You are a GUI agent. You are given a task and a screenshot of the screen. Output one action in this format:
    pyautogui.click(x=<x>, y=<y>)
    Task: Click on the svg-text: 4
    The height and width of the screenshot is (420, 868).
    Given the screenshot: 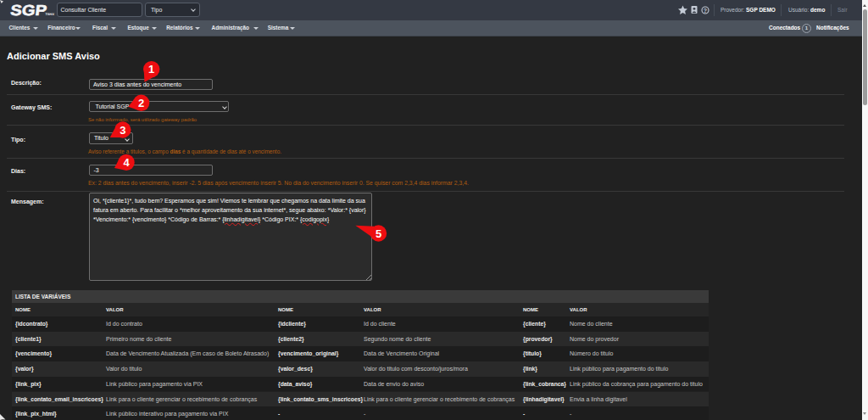 What is the action you would take?
    pyautogui.click(x=126, y=163)
    